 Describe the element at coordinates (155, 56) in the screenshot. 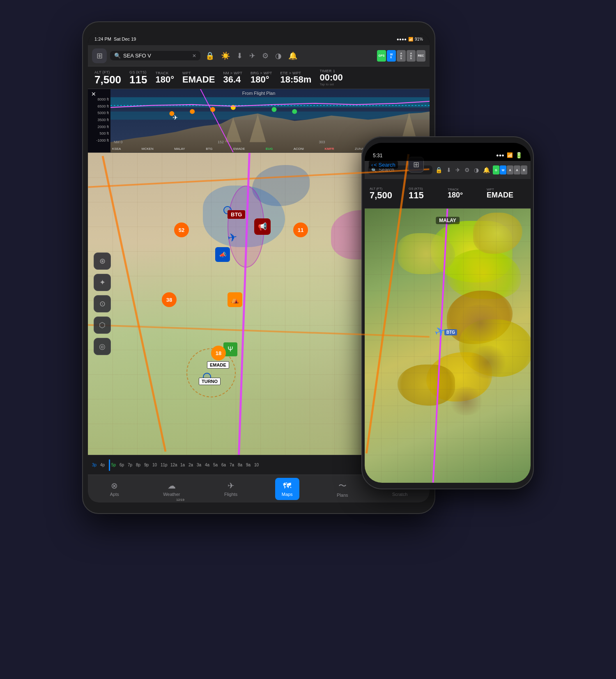

I see `search-bar: 🔍 SEA SFO V ✕` at that location.